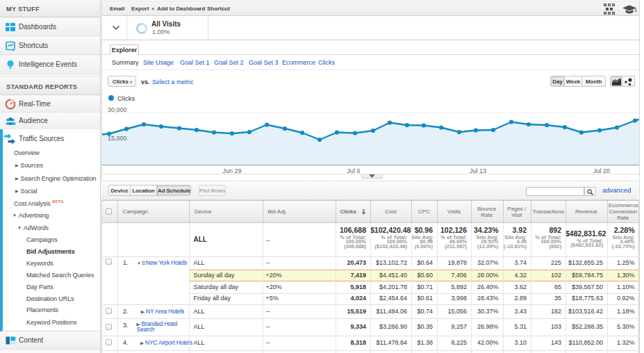 The height and width of the screenshot is (353, 644). What do you see at coordinates (602, 171) in the screenshot?
I see `svg-text: Jul 20` at bounding box center [602, 171].